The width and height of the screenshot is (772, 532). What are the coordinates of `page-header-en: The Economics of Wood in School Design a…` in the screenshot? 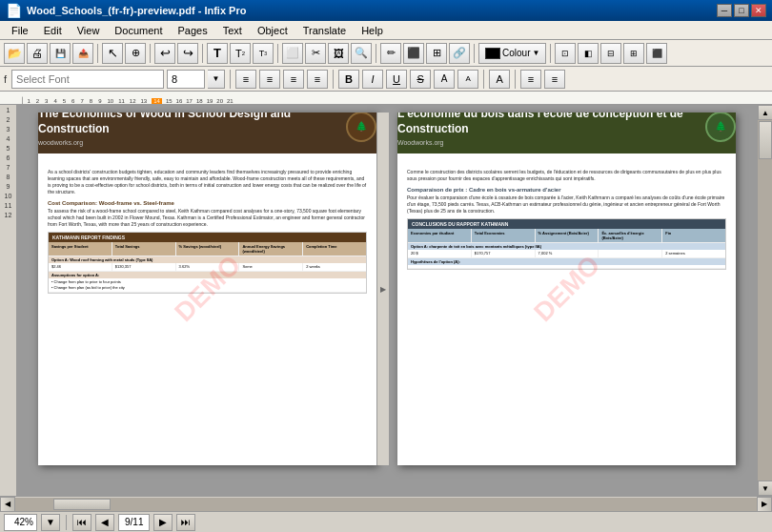 It's located at (208, 133).